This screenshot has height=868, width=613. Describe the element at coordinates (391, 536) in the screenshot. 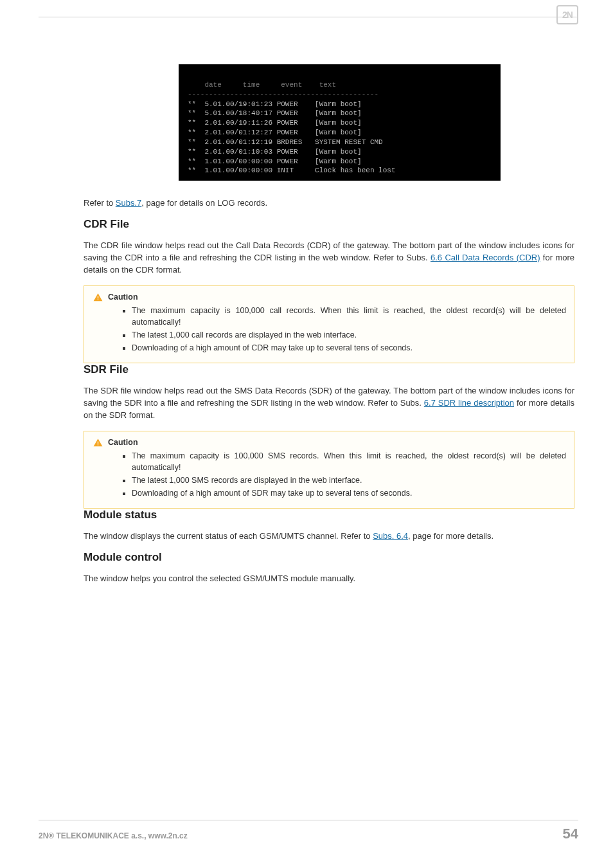

I see `subs64-link: Subs. 6.4` at that location.